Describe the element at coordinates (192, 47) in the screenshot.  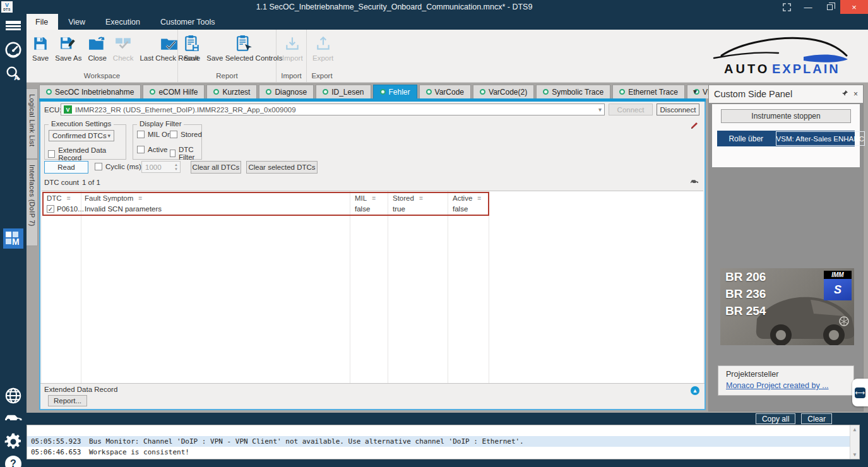
I see `report-save-button: Save` at that location.